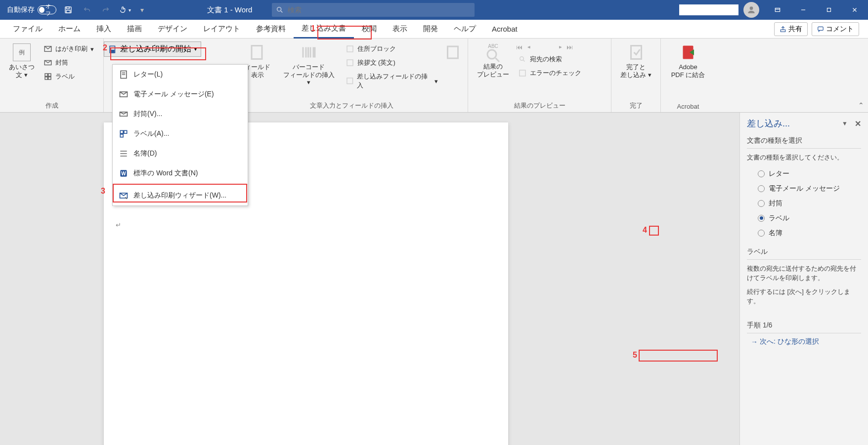  Describe the element at coordinates (180, 173) in the screenshot. I see `dropdown-normal-word: W 標準の Word 文書(N)` at that location.